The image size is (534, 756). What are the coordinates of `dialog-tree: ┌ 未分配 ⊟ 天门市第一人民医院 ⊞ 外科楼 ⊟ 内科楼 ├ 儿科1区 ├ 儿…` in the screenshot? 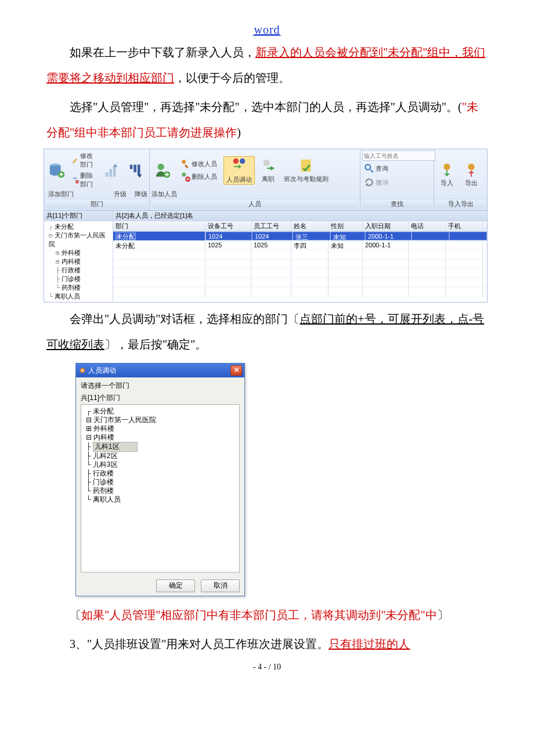 It's located at (160, 488).